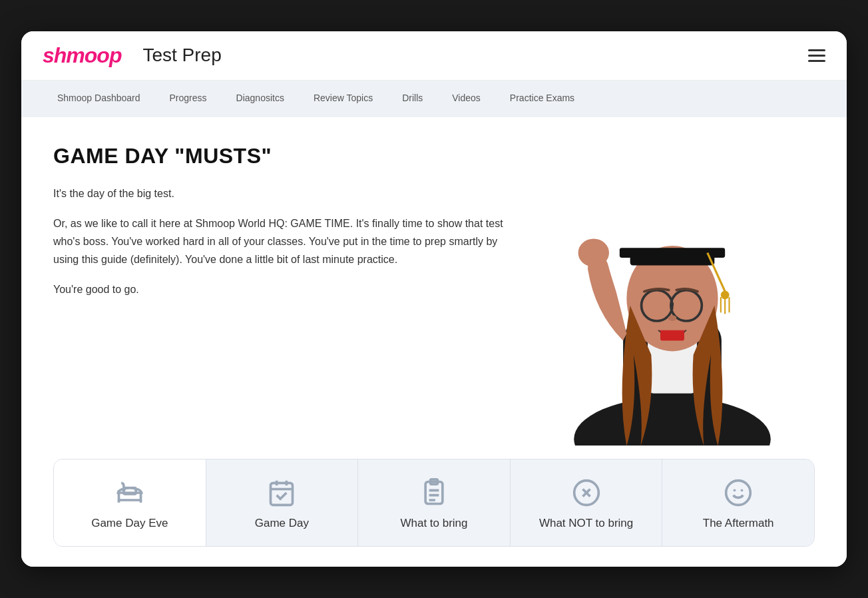 The height and width of the screenshot is (598, 868). Describe the element at coordinates (434, 56) in the screenshot. I see `header: shmoop Test Prep` at that location.